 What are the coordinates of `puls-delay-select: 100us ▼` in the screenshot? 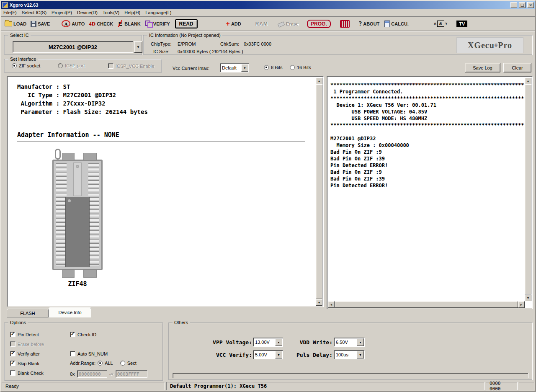 It's located at (349, 355).